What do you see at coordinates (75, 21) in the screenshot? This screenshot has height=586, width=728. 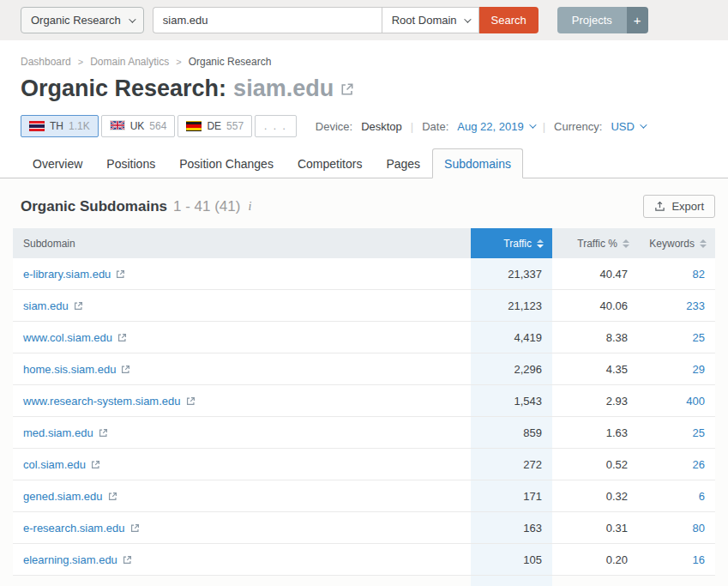 I see `report-type-label: Organic Research` at bounding box center [75, 21].